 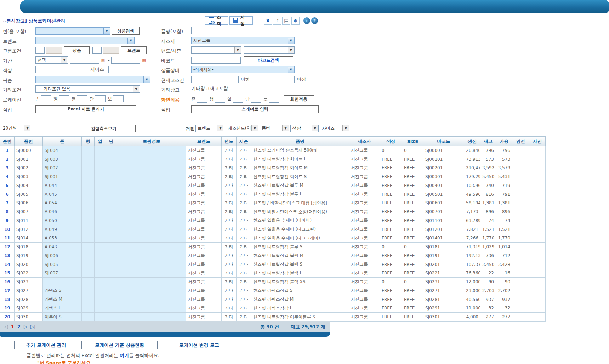 I want to click on loc-input-보, so click(x=118, y=99).